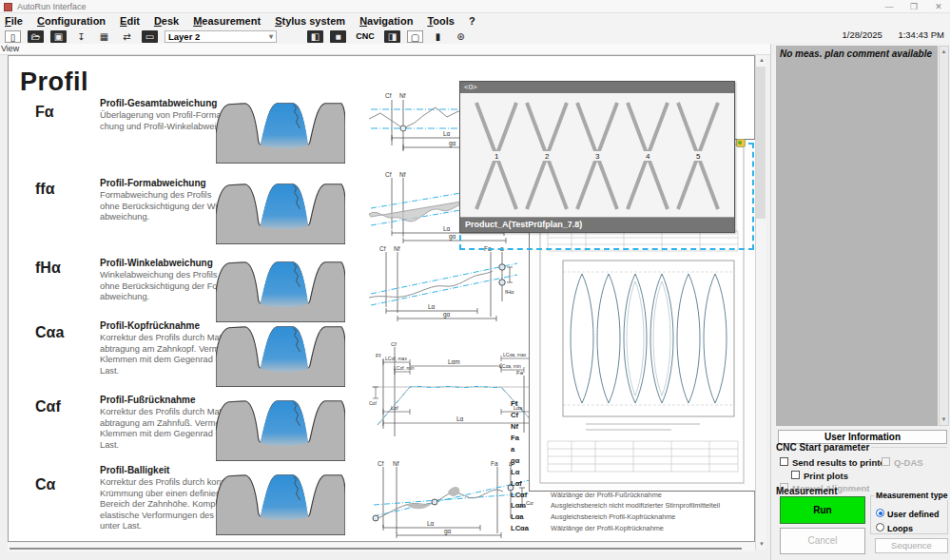  What do you see at coordinates (863, 34) in the screenshot?
I see `status-date: 1/28/2025` at bounding box center [863, 34].